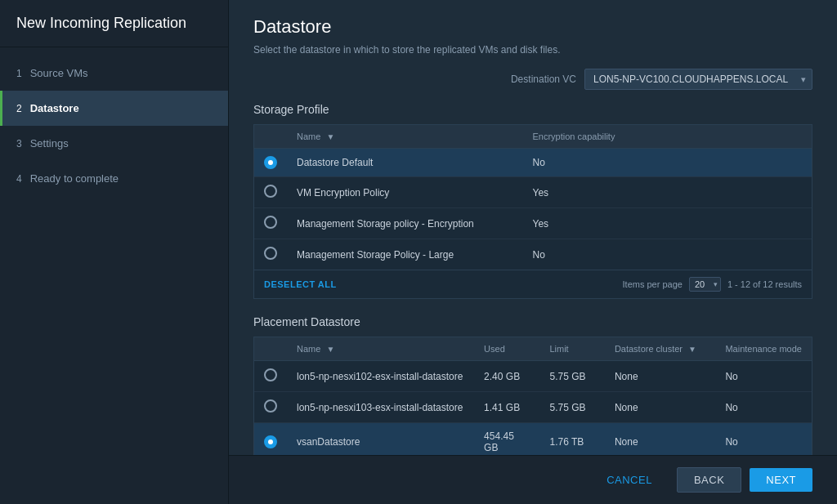 This screenshot has width=837, height=504. What do you see at coordinates (533, 193) in the screenshot?
I see `storage-profile-row: VM Encryption Policy Yes` at bounding box center [533, 193].